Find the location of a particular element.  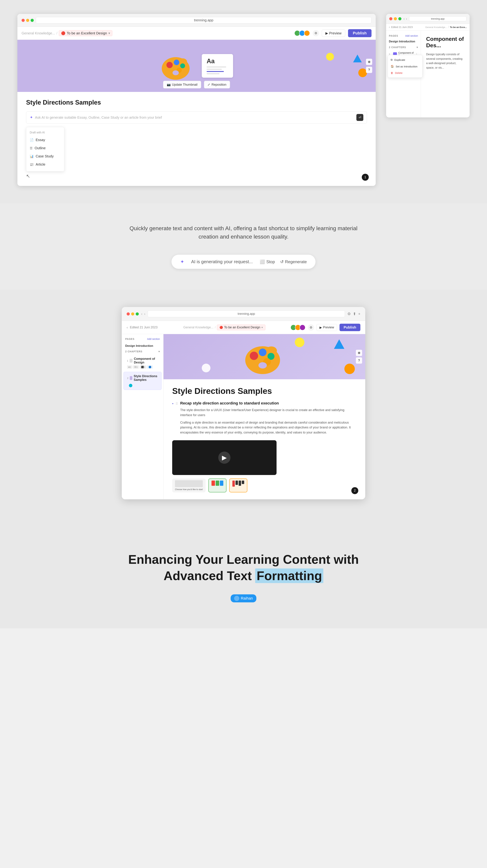

add-section-button: Add section is located at coordinates (411, 36).